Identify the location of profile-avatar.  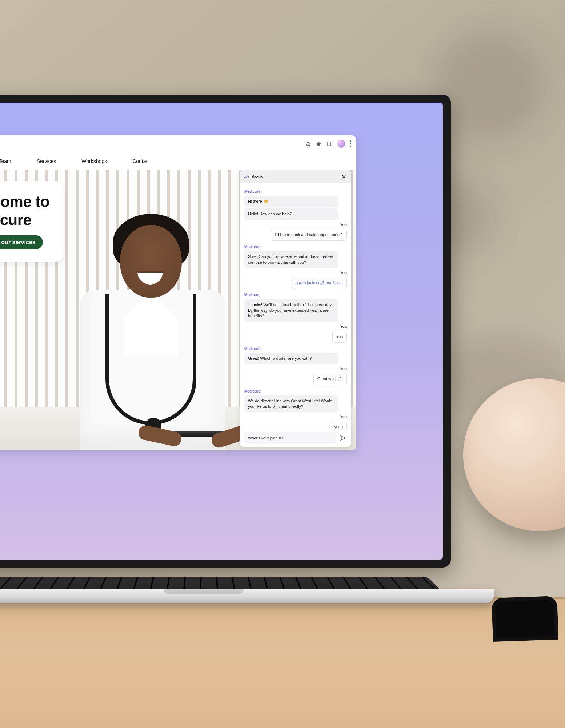
(341, 144).